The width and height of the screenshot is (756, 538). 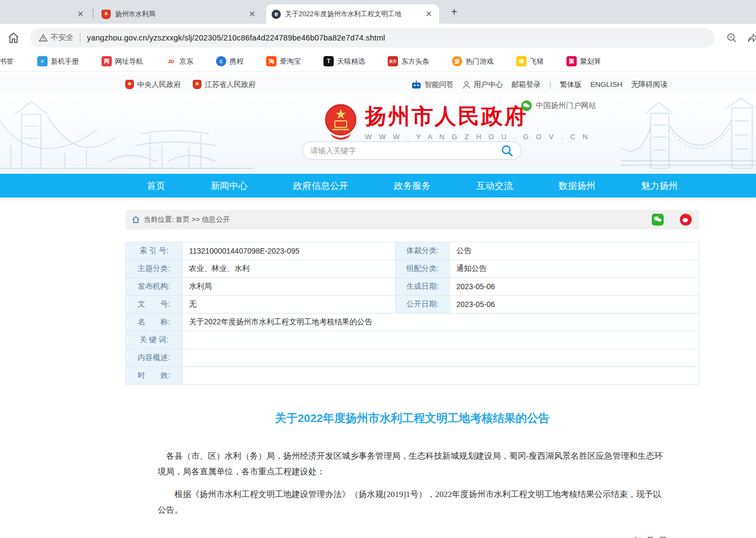 I want to click on tab-active-announcement: e 关于2022年度扬州市水利工程文明工地 ✕, so click(x=353, y=14).